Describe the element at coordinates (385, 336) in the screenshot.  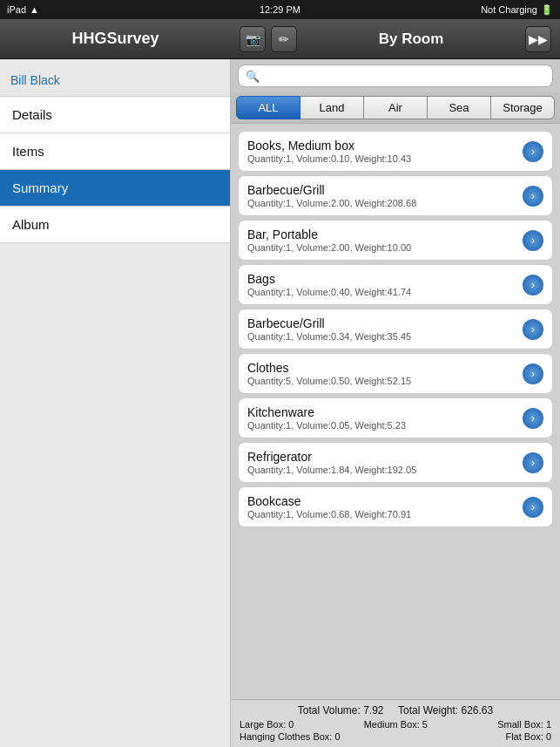
I see `item-details: Quantity:1, Volume:0.34, Weight:35.45` at that location.